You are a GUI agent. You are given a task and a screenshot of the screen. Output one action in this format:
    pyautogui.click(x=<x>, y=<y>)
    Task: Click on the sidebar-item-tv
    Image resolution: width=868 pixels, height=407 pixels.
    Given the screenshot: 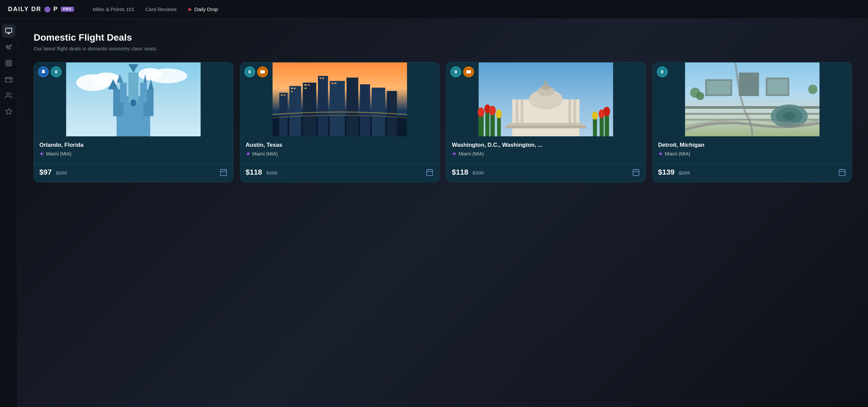 What is the action you would take?
    pyautogui.click(x=9, y=31)
    